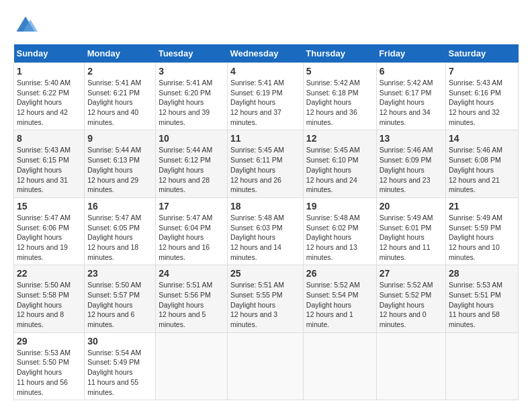  I want to click on day-info: Sunrise: 5:41 AM Sunset: 6:21 PM Dayligh…, so click(120, 102).